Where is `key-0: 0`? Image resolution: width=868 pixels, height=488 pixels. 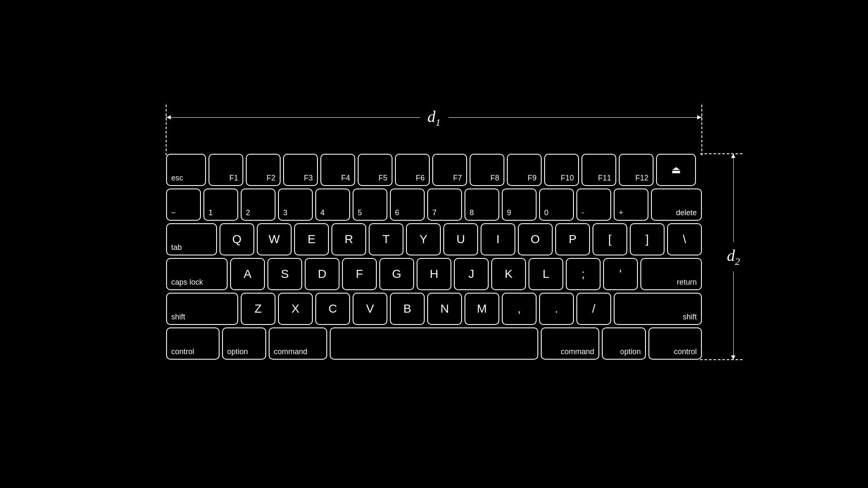 key-0: 0 is located at coordinates (556, 205).